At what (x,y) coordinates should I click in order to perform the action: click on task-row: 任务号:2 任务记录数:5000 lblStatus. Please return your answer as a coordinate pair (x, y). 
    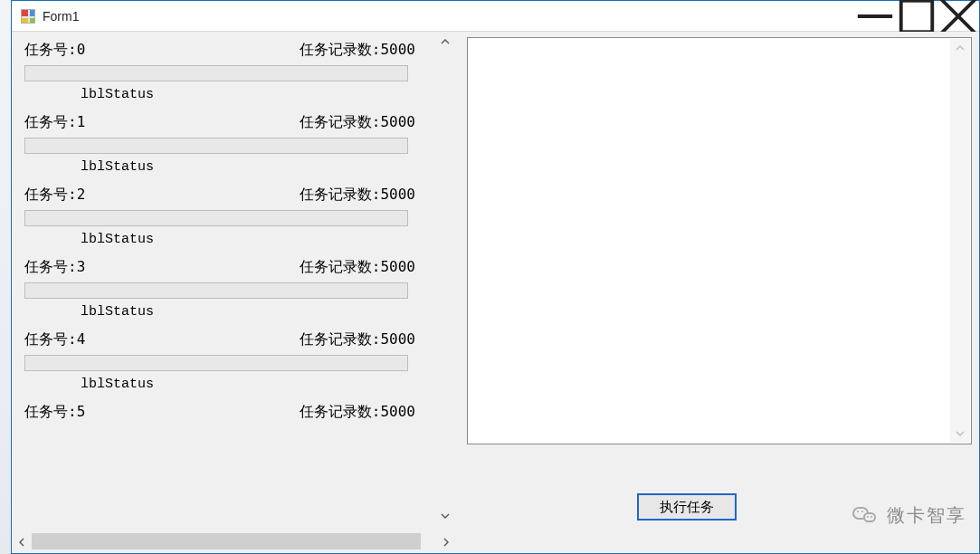
    Looking at the image, I should click on (220, 213).